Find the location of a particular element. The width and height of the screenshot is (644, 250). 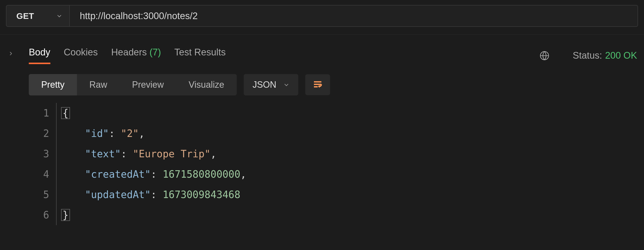

url-input: http://localhost:3000/notes/2 is located at coordinates (354, 16).